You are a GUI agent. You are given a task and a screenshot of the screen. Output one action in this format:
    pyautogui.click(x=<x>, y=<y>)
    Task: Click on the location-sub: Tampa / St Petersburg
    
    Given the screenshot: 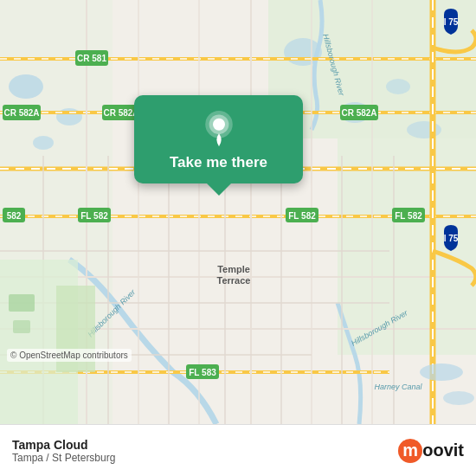 What is the action you would take?
    pyautogui.click(x=64, y=458)
    